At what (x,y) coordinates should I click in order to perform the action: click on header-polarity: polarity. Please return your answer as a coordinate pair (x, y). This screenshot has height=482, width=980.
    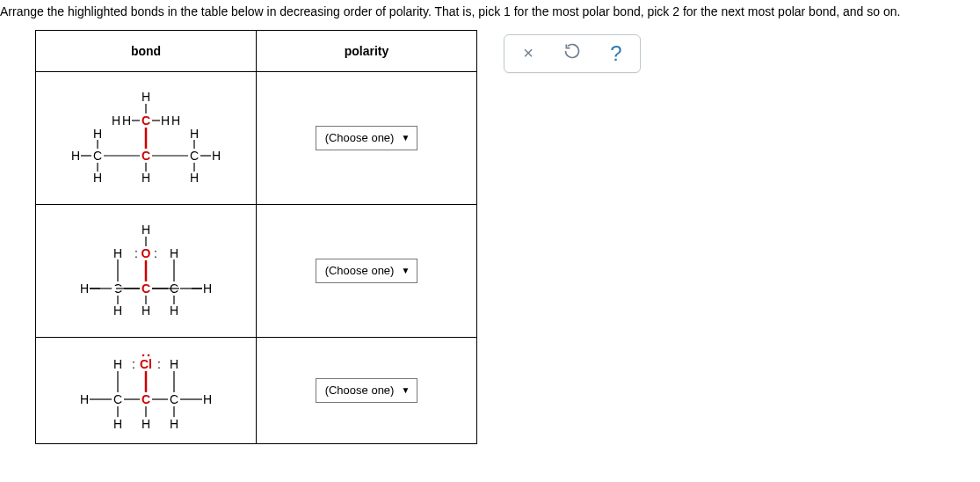
    Looking at the image, I should click on (367, 51).